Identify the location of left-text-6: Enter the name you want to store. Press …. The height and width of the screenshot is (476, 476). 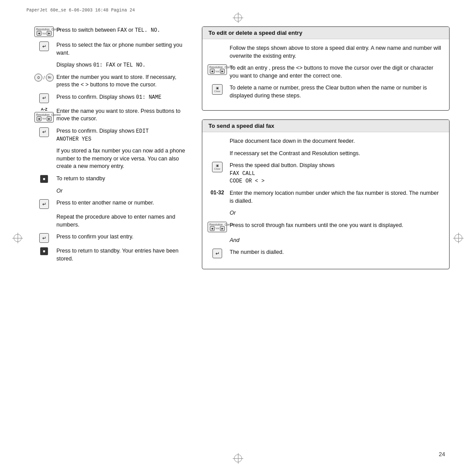
(123, 115).